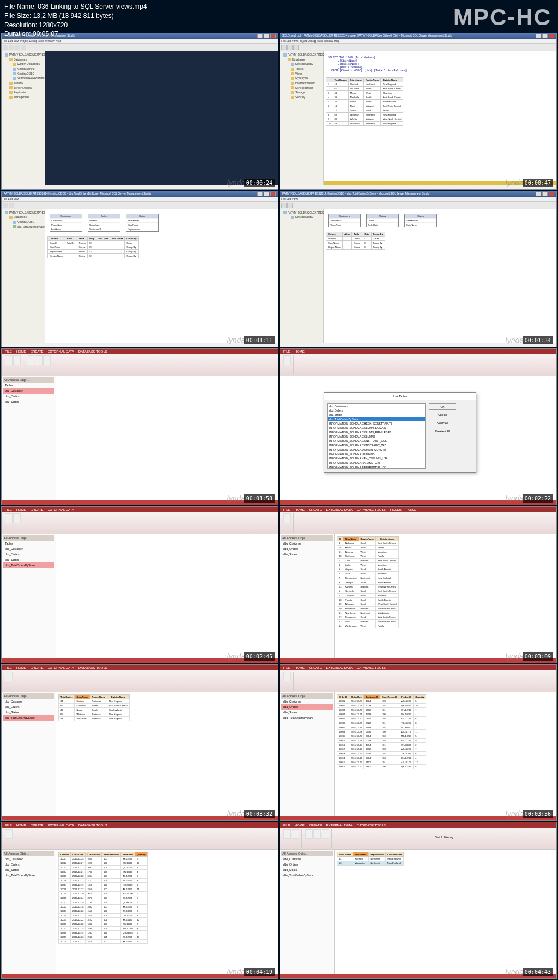 The height and width of the screenshot is (980, 558). Describe the element at coordinates (440, 118) in the screenshot. I see `query-editor: SELECT TOP 1000 [TotalOrders] ,[StoreNam…` at that location.